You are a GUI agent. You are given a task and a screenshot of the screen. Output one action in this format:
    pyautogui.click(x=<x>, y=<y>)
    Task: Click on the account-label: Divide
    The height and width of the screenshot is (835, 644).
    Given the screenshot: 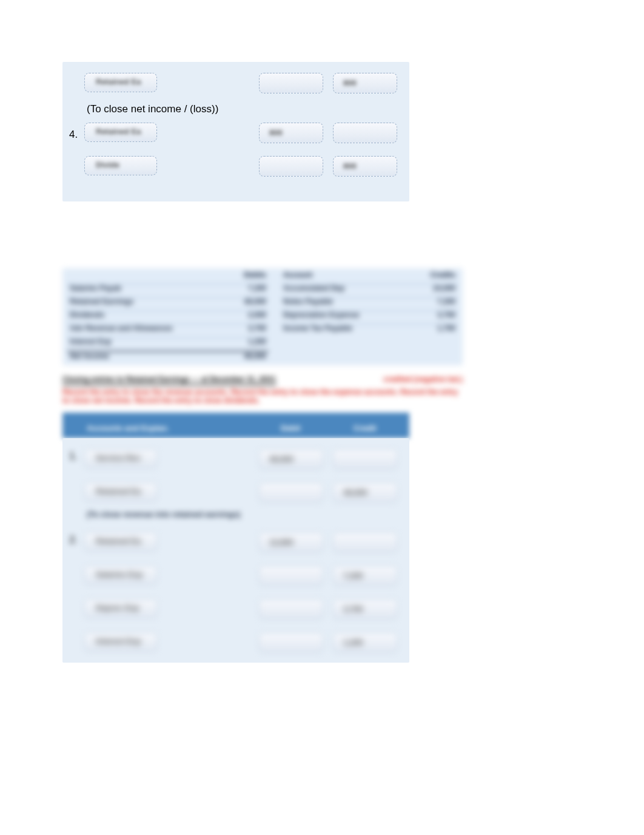 What is the action you would take?
    pyautogui.click(x=108, y=165)
    